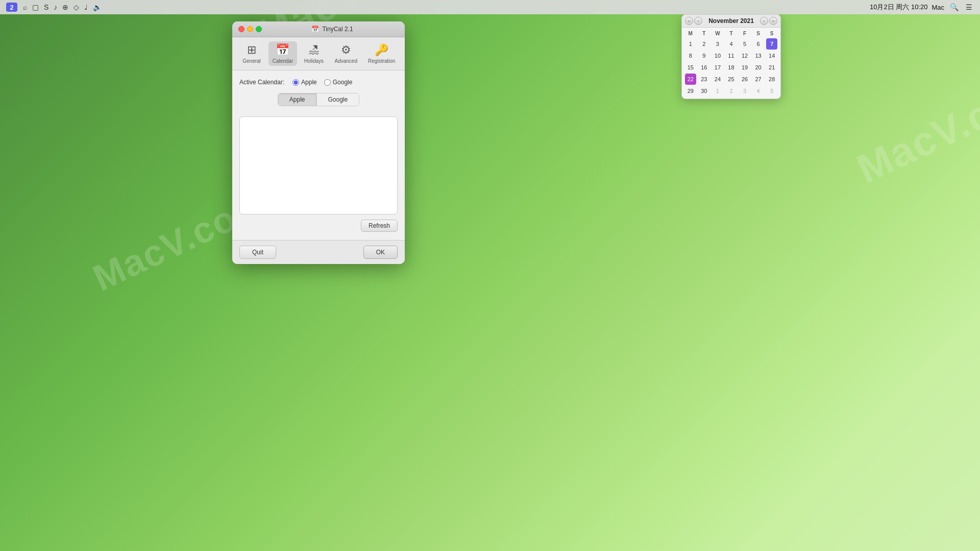 The height and width of the screenshot is (551, 980). Describe the element at coordinates (382, 54) in the screenshot. I see `toolbar-registration: 🔑 Registration` at that location.